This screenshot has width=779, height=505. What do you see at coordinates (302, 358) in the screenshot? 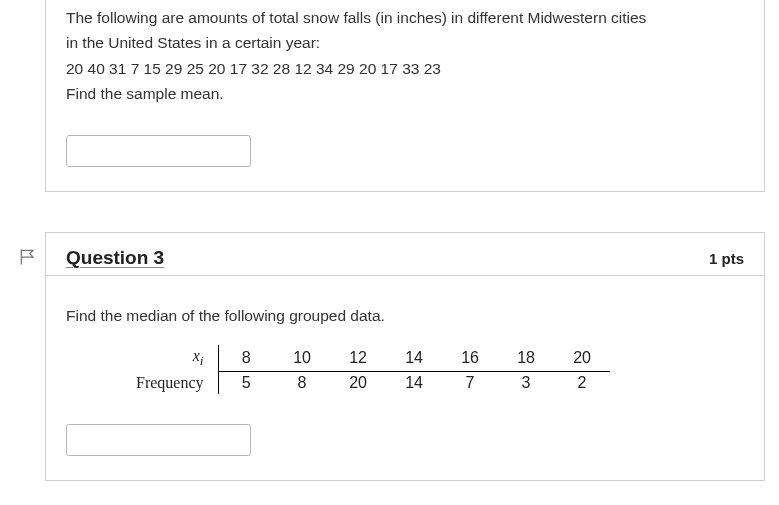
I see `x-cell: 10` at bounding box center [302, 358].